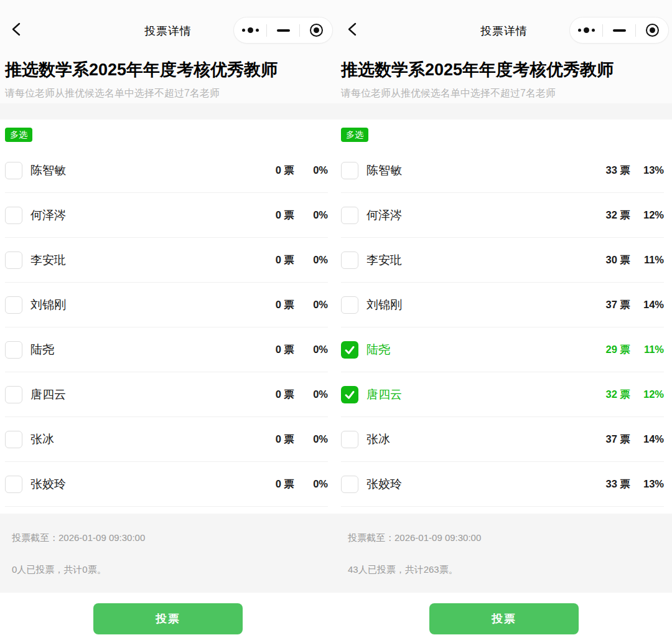  Describe the element at coordinates (167, 440) in the screenshot. I see `candidate-row: 张冰 0 票 0%` at that location.